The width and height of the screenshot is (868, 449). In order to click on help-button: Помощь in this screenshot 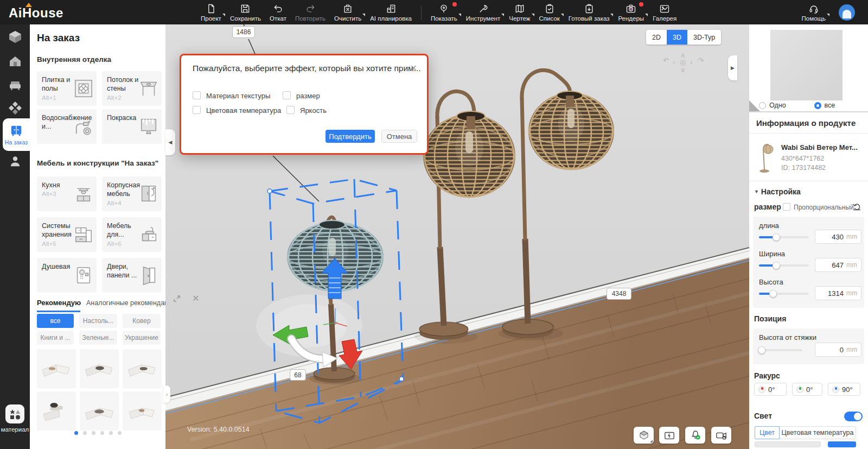, I will do `click(814, 12)`.